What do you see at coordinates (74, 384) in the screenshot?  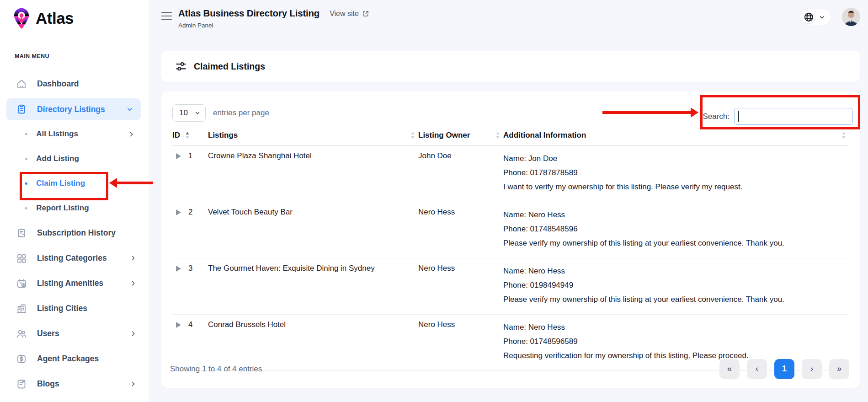 I see `sidebar-item-blogs: Blogs` at bounding box center [74, 384].